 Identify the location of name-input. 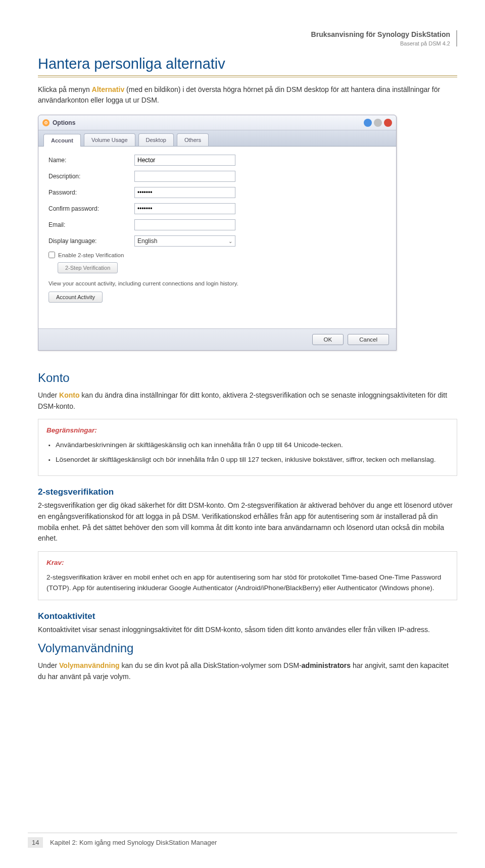
(185, 160).